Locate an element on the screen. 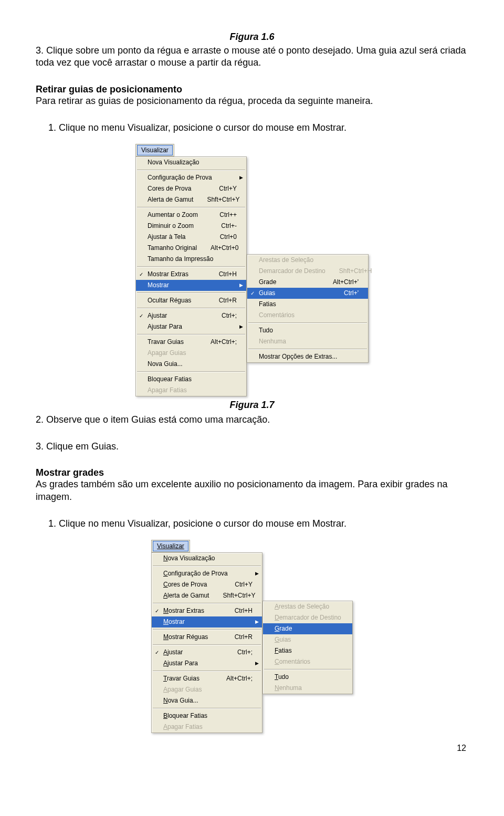 The image size is (504, 816). menu-item-label: Mostrar is located at coordinates (192, 285).